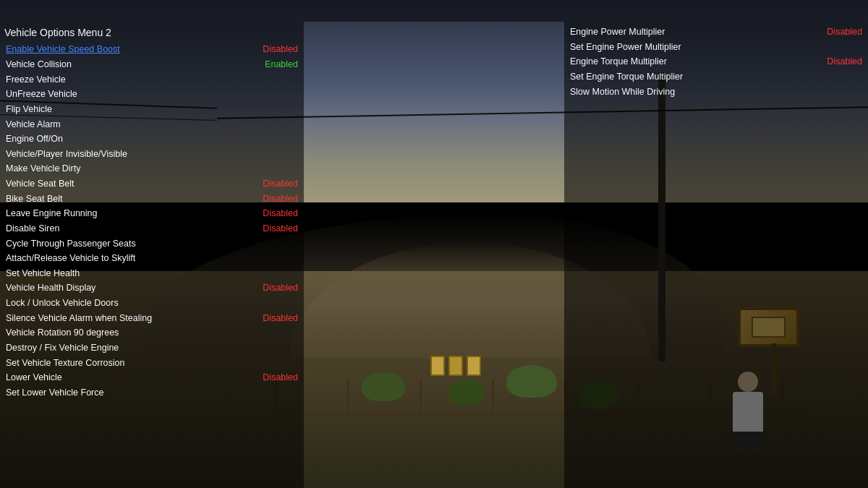 This screenshot has height=488, width=868. What do you see at coordinates (152, 184) in the screenshot?
I see `left-menu-item-9: Vehicle Seat BeltDisabled` at bounding box center [152, 184].